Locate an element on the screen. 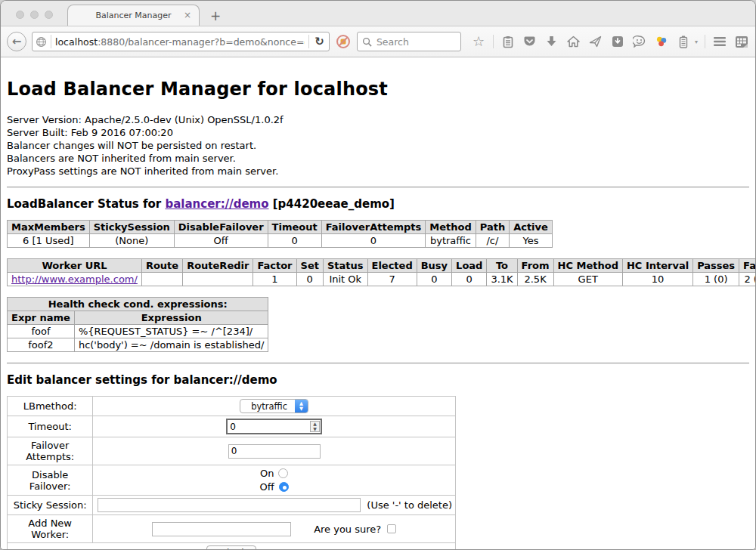 The width and height of the screenshot is (756, 550). color-dots-icon is located at coordinates (662, 42).